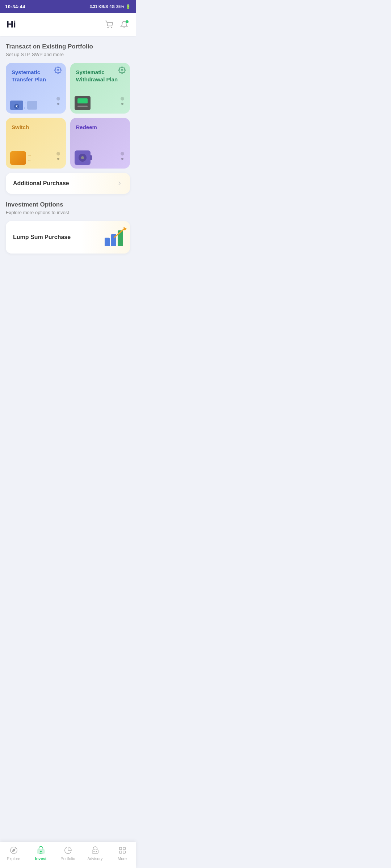  Describe the element at coordinates (100, 76) in the screenshot. I see `swp-card-title: Systematic Withdrawal Plan` at that location.